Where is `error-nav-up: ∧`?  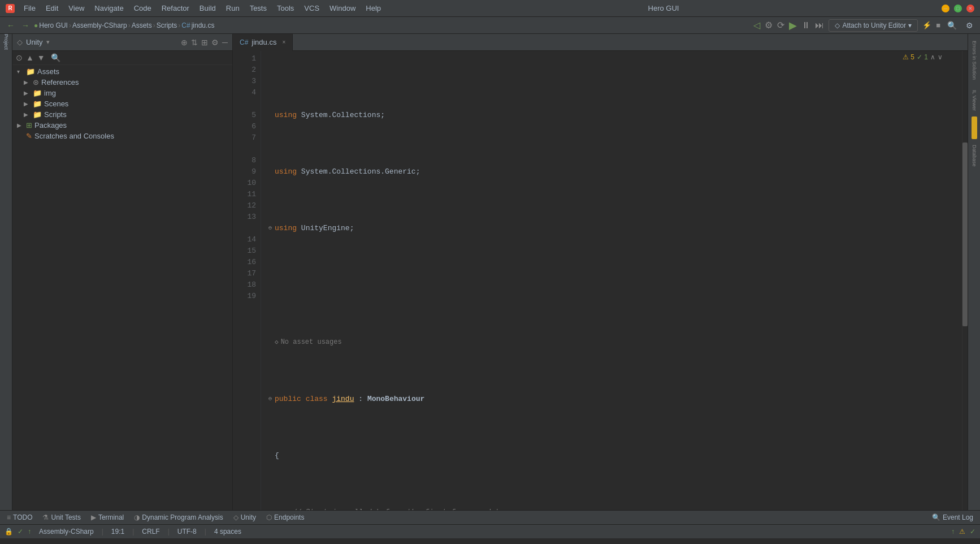 error-nav-up: ∧ is located at coordinates (933, 57).